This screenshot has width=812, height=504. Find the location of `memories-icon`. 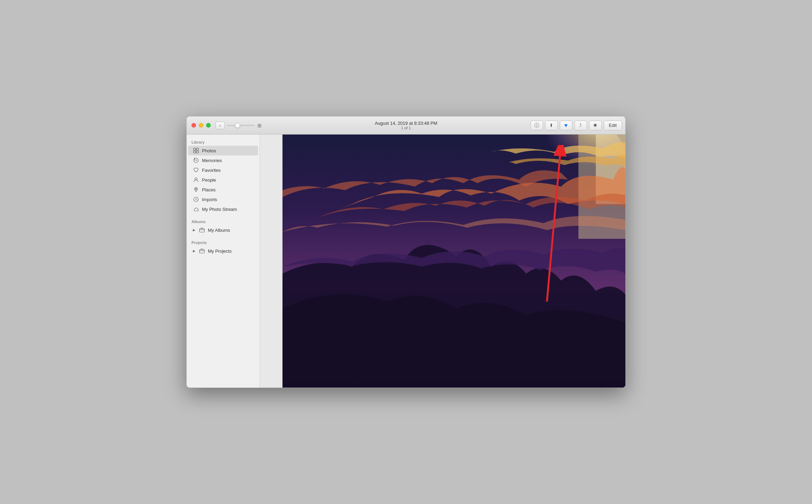

memories-icon is located at coordinates (196, 160).